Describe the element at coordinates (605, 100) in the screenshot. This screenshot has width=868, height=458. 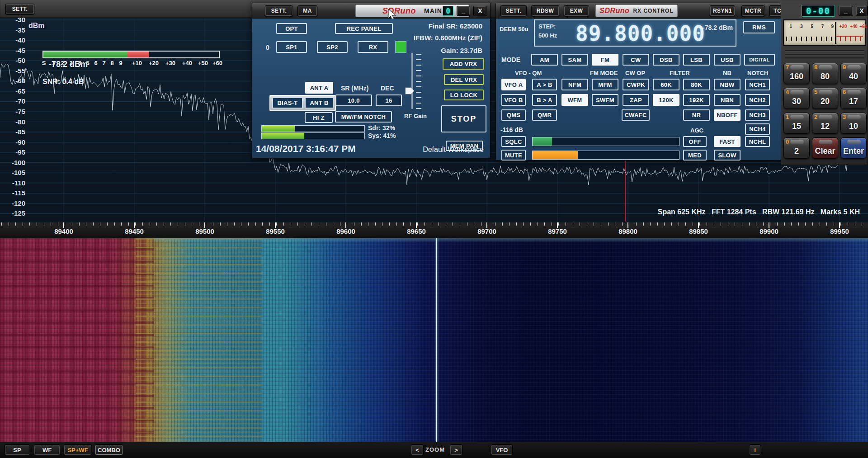
I see `swfm-button: SWFM` at that location.